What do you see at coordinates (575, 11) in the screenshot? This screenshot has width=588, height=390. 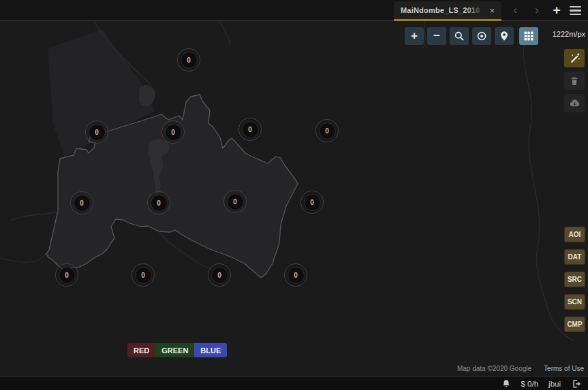 I see `menu-button` at bounding box center [575, 11].